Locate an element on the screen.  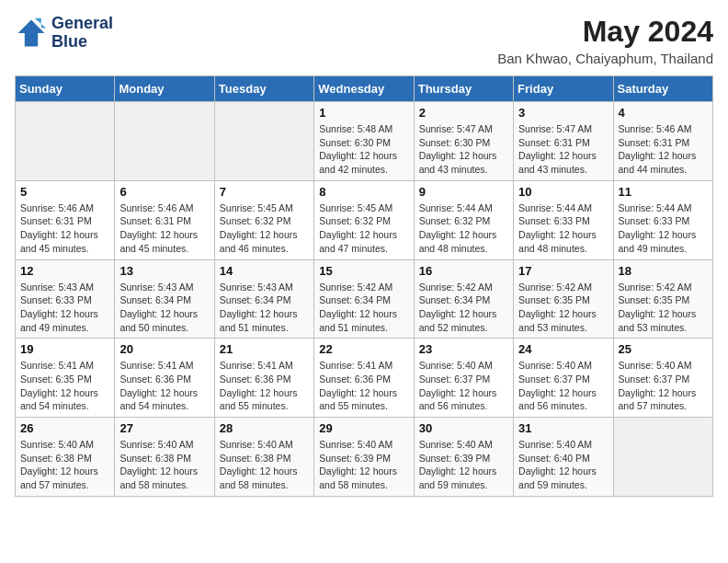
calendar-cell: 14Sunrise: 5:43 AM Sunset: 6:34 PM Dayli… is located at coordinates (264, 299).